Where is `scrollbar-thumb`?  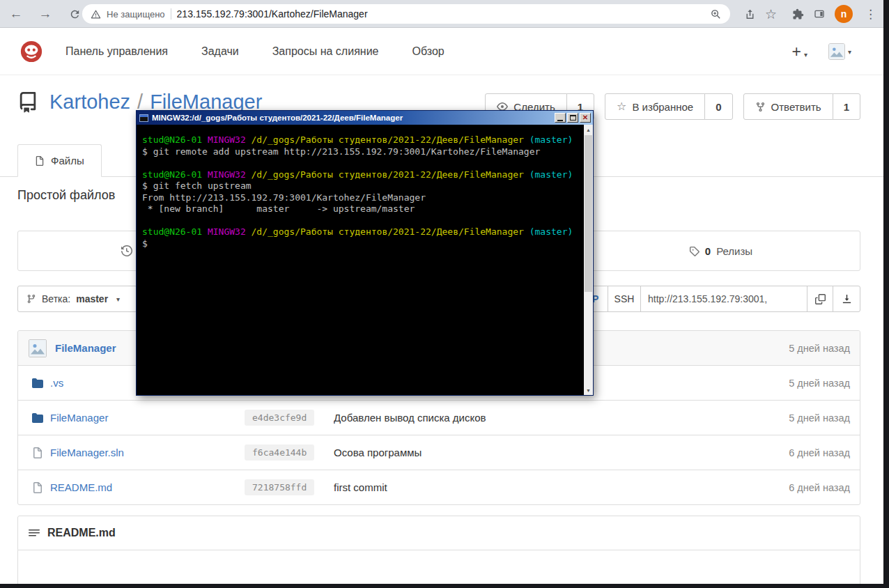 scrollbar-thumb is located at coordinates (588, 213).